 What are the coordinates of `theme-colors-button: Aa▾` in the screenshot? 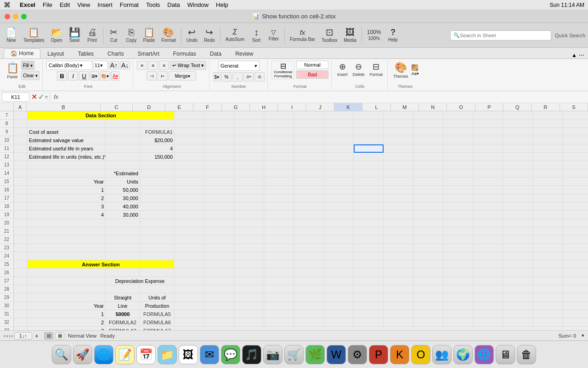 It's located at (415, 70).